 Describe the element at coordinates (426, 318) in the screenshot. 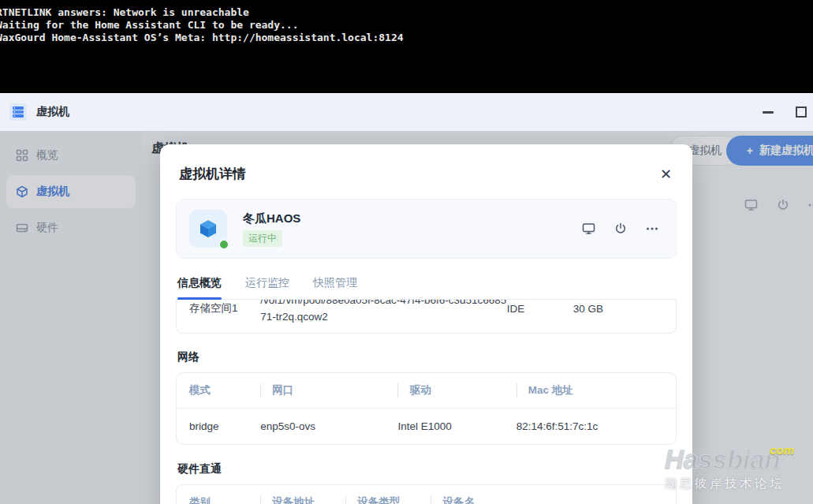

I see `scrolled-storage-section: 存储空间1 /vol1/vm/pool/88e0a05f-8cac-47f4-b…` at that location.